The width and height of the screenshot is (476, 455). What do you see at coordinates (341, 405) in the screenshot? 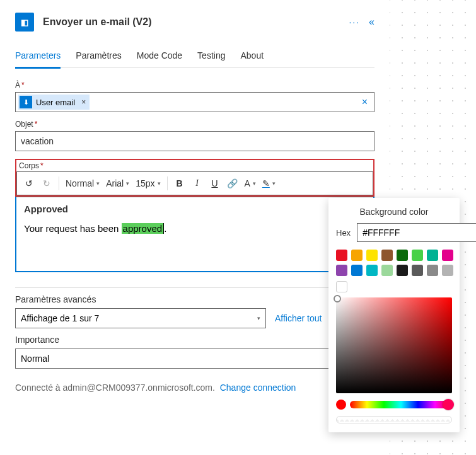
I see `current-color-swatch` at bounding box center [341, 405].